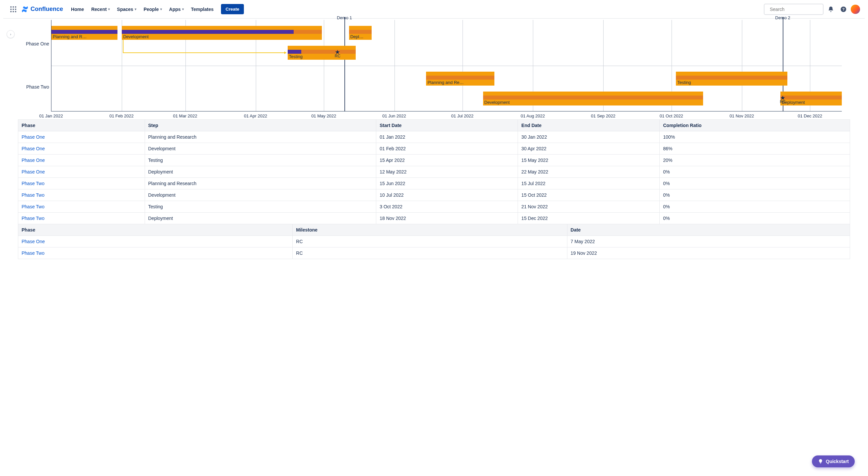 The height and width of the screenshot is (476, 868). Describe the element at coordinates (810, 116) in the screenshot. I see `x-axis-tick: 01 Dec 2022` at that location.